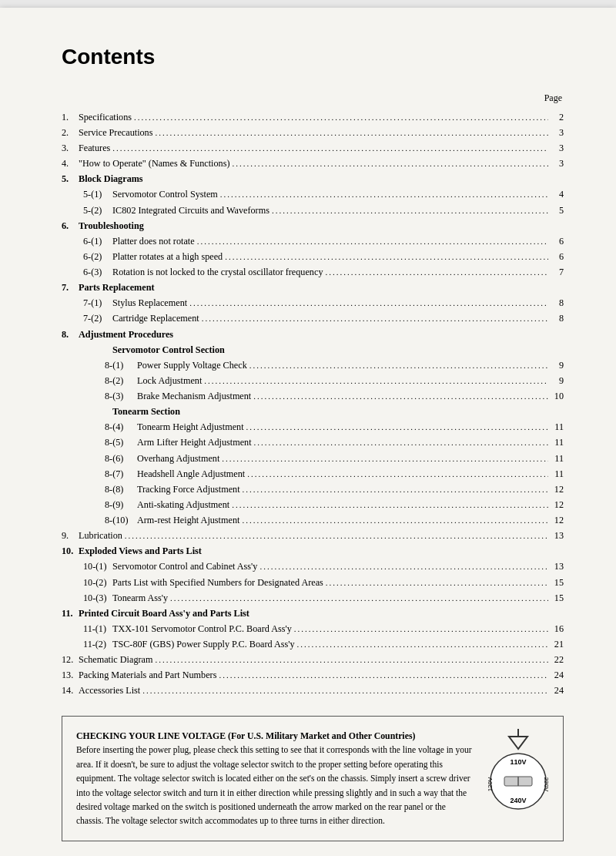 The height and width of the screenshot is (856, 616). I want to click on toc-row: 10. Exploded Views and Parts List, so click(313, 551).